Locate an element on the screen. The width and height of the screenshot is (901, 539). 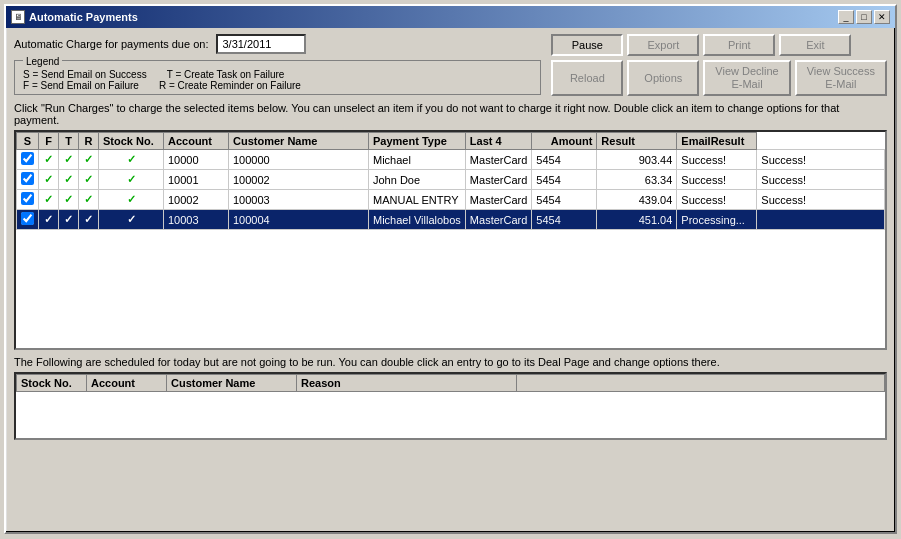
charge-row: Automatic Charge for payments due on: is located at coordinates (278, 44).